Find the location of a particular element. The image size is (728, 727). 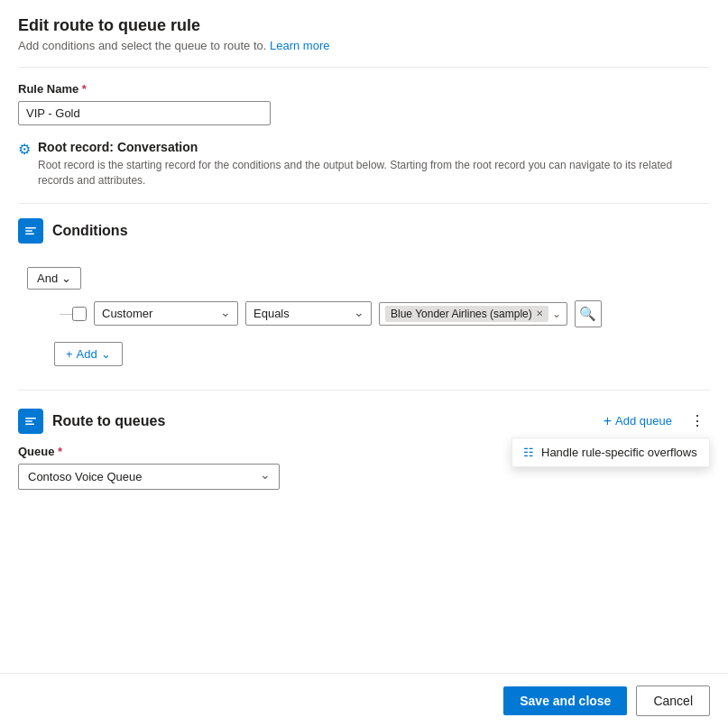

cancel-button: Cancel is located at coordinates (673, 701).